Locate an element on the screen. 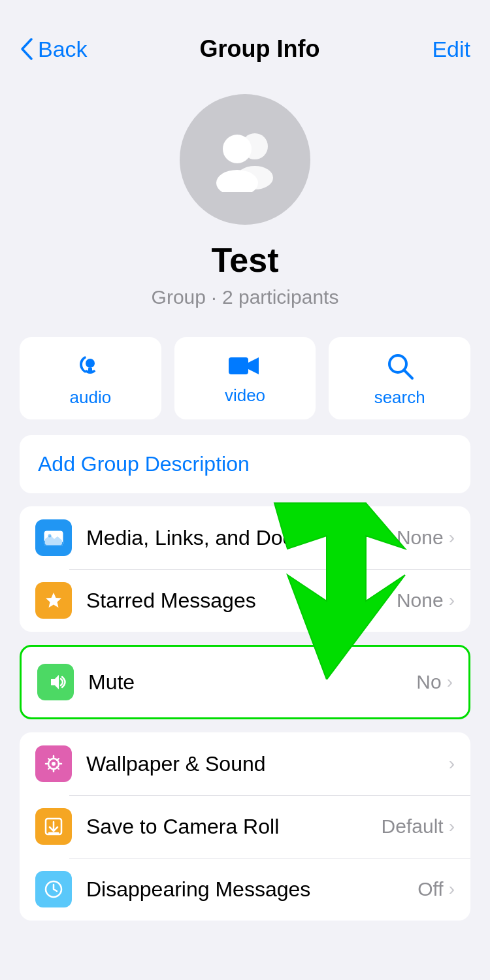  group-avatar is located at coordinates (245, 159).